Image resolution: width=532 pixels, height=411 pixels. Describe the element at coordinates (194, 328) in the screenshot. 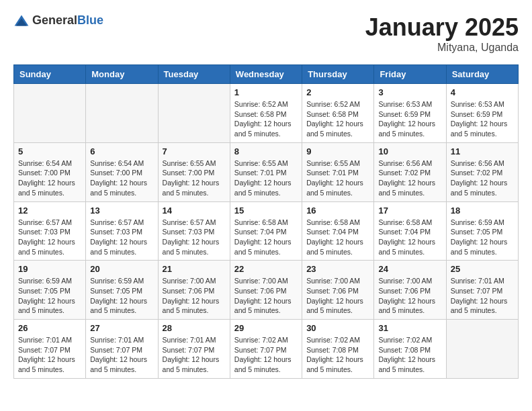

I see `day-number: 28` at that location.